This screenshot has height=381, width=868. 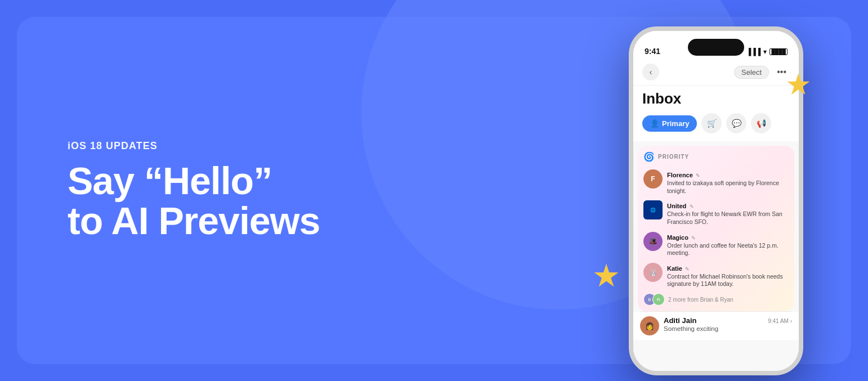 I want to click on nav-bar: ‹ Select •••, so click(x=716, y=73).